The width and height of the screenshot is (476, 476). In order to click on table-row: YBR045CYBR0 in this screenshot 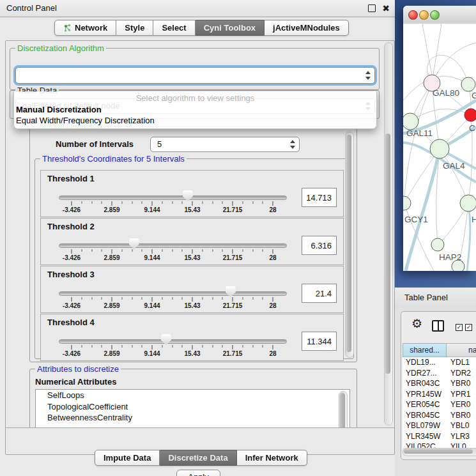, I will do `click(440, 415)`.